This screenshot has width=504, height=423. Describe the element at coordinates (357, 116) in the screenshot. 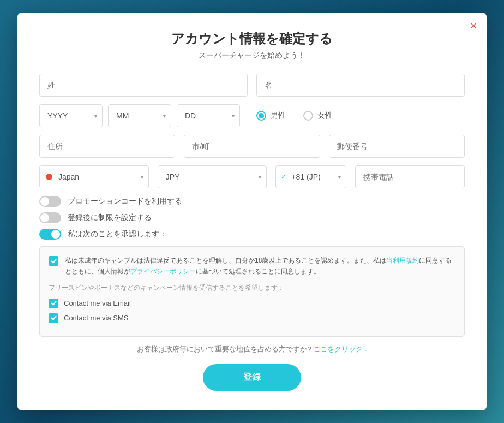

I see `gender-group: 男性 女性` at that location.